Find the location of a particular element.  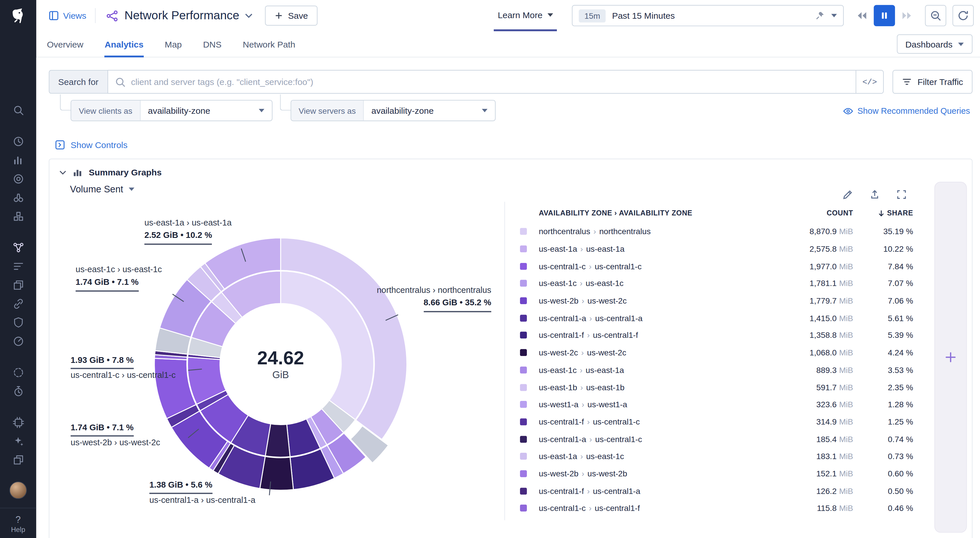

table-row: us-central1-f›us-central1-a126.2MiB0.50 … is located at coordinates (717, 491).